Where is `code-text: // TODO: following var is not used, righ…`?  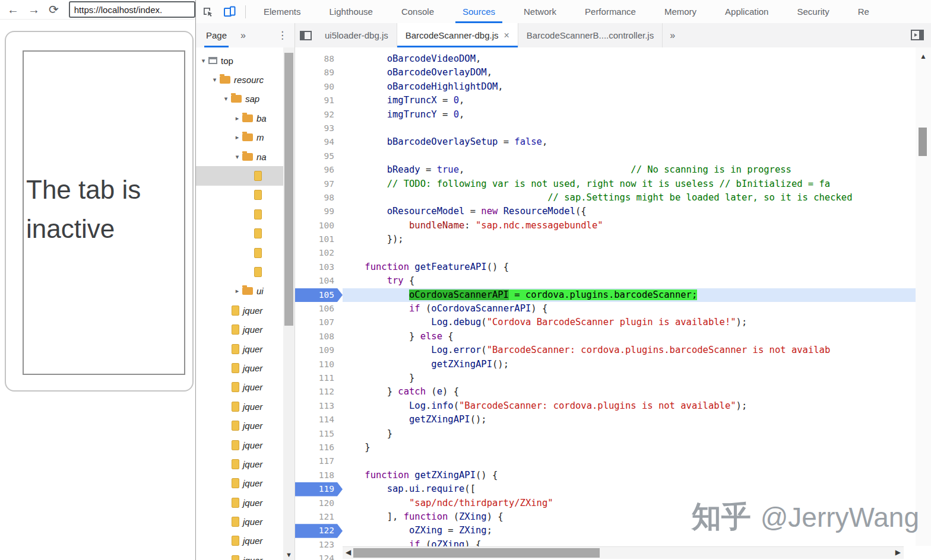 code-text: // TODO: following var is not used, righ… is located at coordinates (629, 184).